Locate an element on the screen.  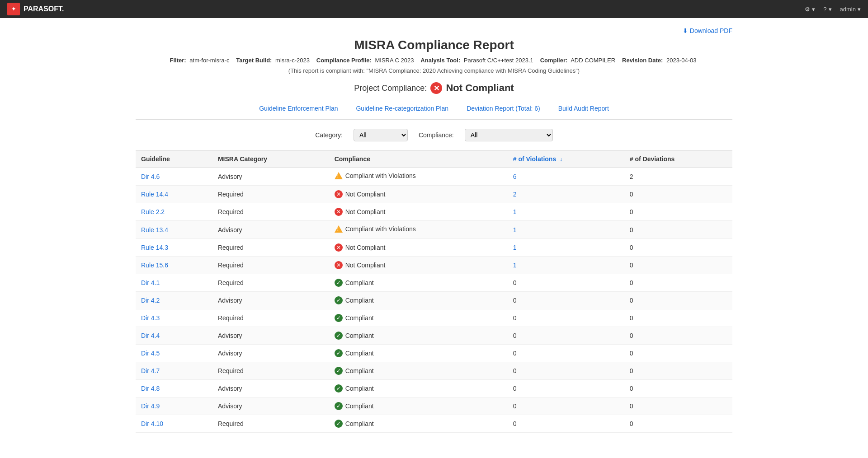
deviations-cell: 2 is located at coordinates (678, 177).